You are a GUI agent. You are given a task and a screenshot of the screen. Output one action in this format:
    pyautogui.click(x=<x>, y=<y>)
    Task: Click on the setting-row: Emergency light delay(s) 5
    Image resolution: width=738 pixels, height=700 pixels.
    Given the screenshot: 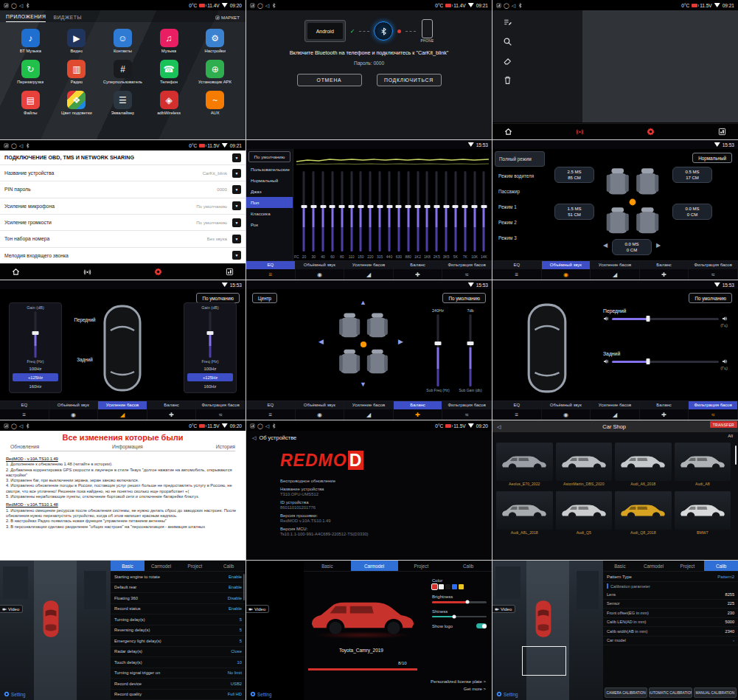 What is the action you would take?
    pyautogui.click(x=178, y=642)
    